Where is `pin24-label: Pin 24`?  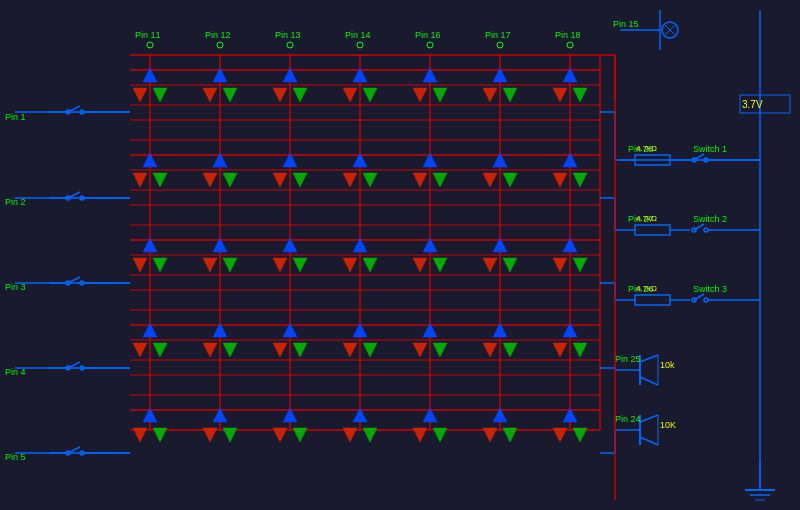 pin24-label: Pin 24 is located at coordinates (628, 419).